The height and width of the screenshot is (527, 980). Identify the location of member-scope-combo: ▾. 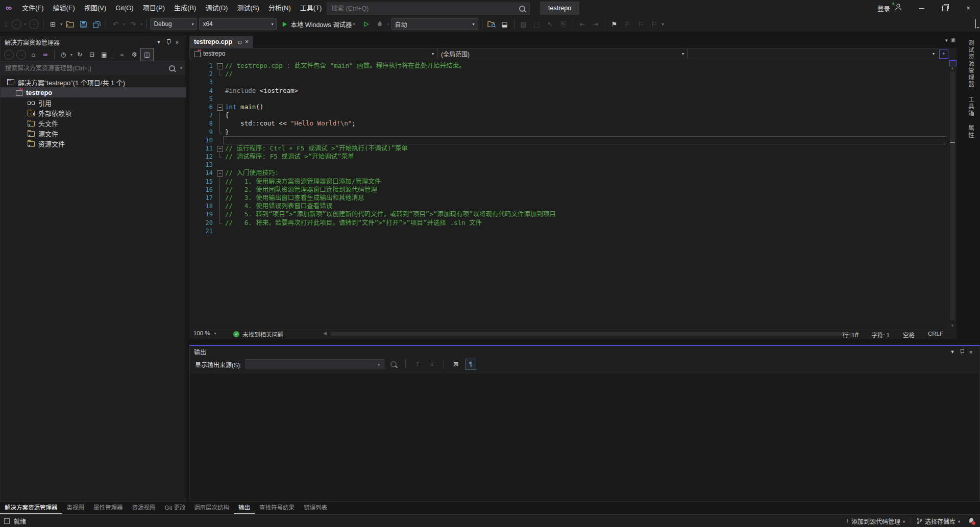
(813, 54).